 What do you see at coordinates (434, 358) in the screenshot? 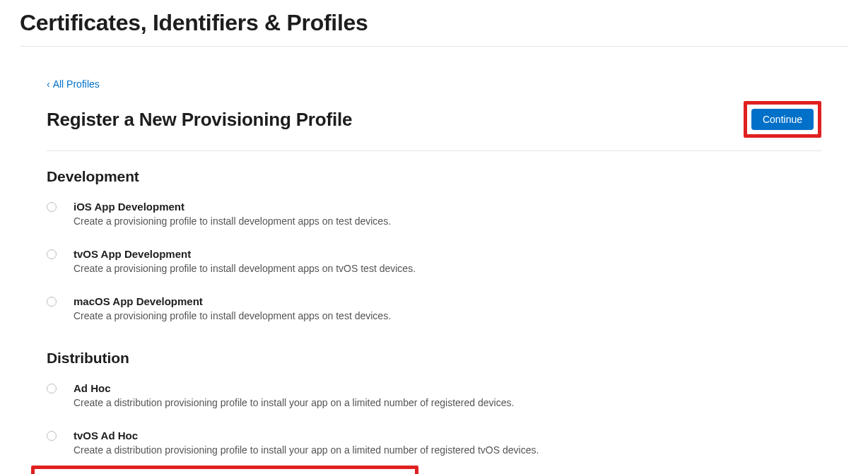
I see `section-title-distribution: Distribution` at bounding box center [434, 358].